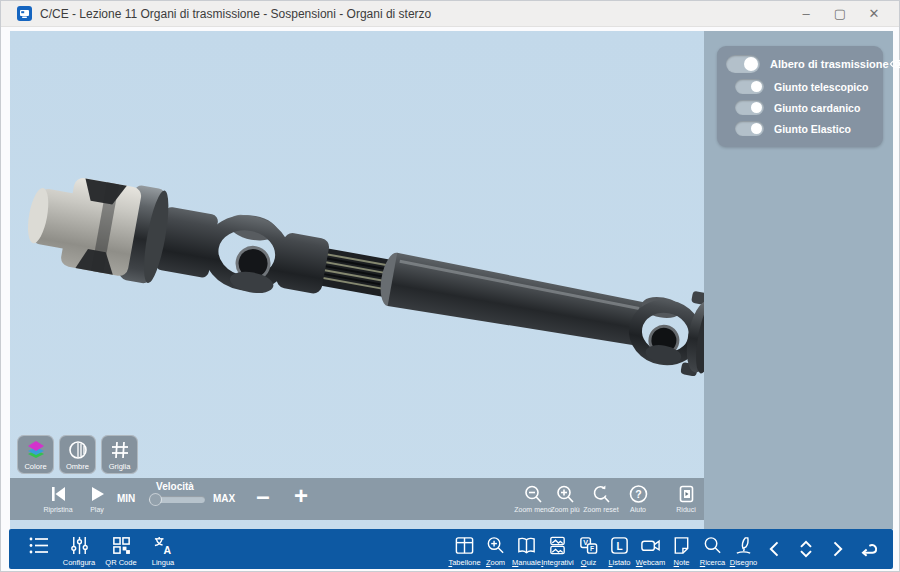 The width and height of the screenshot is (900, 572). What do you see at coordinates (58, 510) in the screenshot?
I see `ripristina-label: Ripristina` at bounding box center [58, 510].